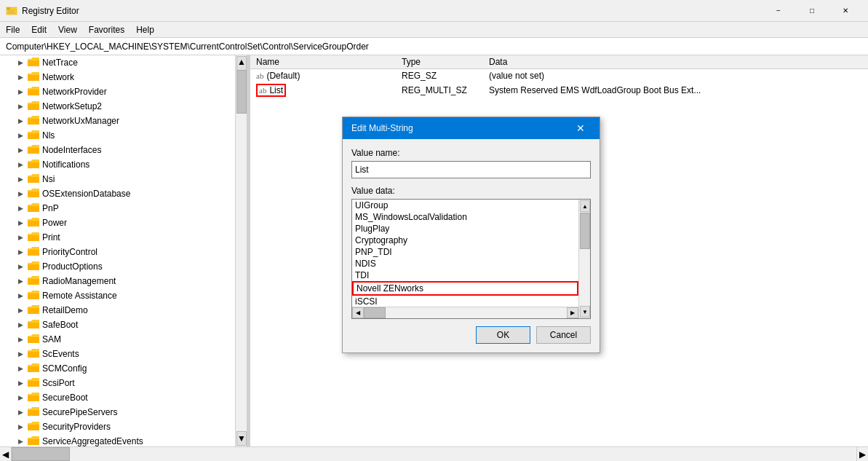 This screenshot has height=461, width=868. What do you see at coordinates (13, 29) in the screenshot?
I see `menu-file: File` at bounding box center [13, 29].